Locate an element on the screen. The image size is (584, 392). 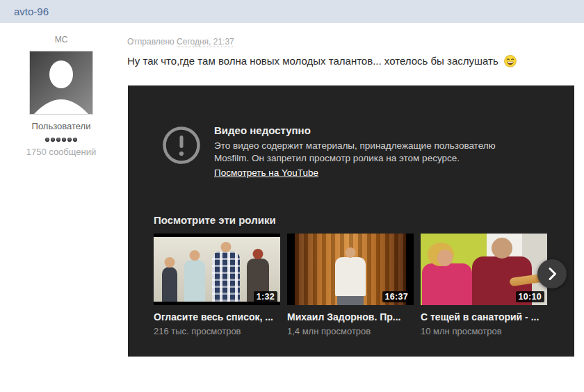
watch-on-youtube-link: Посмотреть на YouTube is located at coordinates (266, 172).